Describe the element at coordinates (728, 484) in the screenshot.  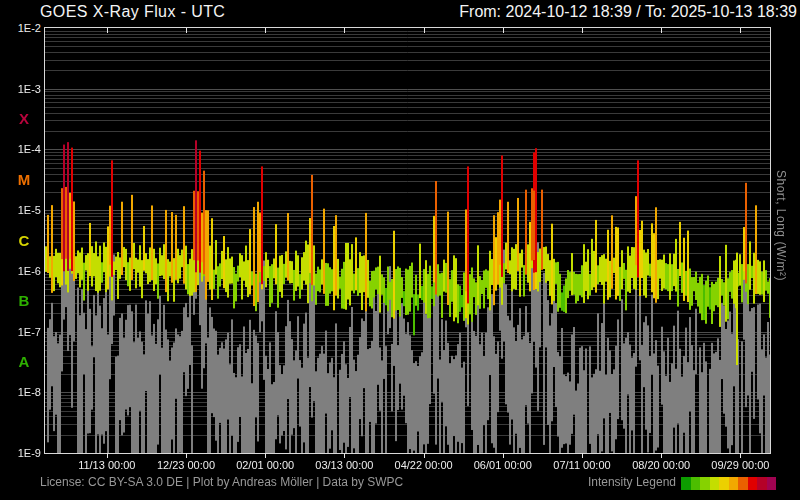
I see `intensity-legend-gradient` at that location.